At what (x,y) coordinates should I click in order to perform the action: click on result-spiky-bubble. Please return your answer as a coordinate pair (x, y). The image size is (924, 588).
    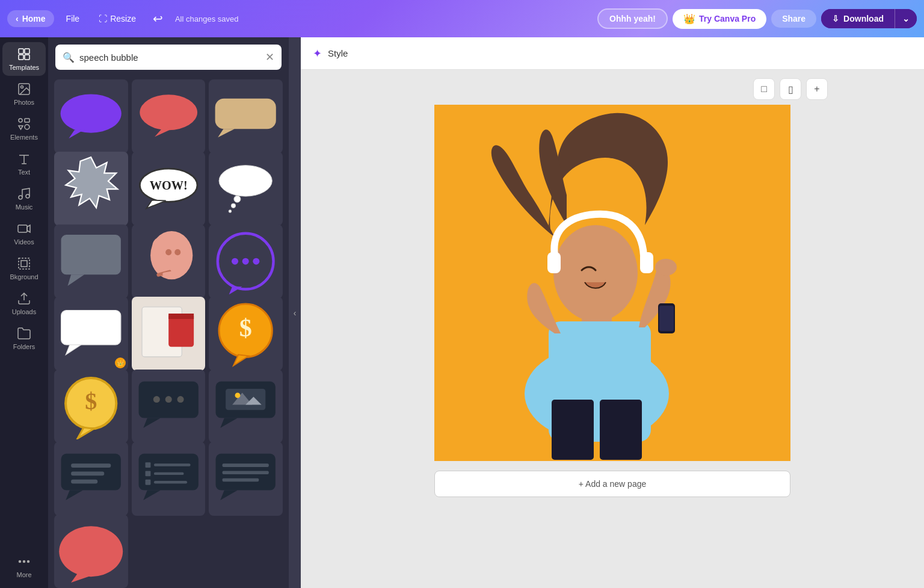
    Looking at the image, I should click on (91, 189).